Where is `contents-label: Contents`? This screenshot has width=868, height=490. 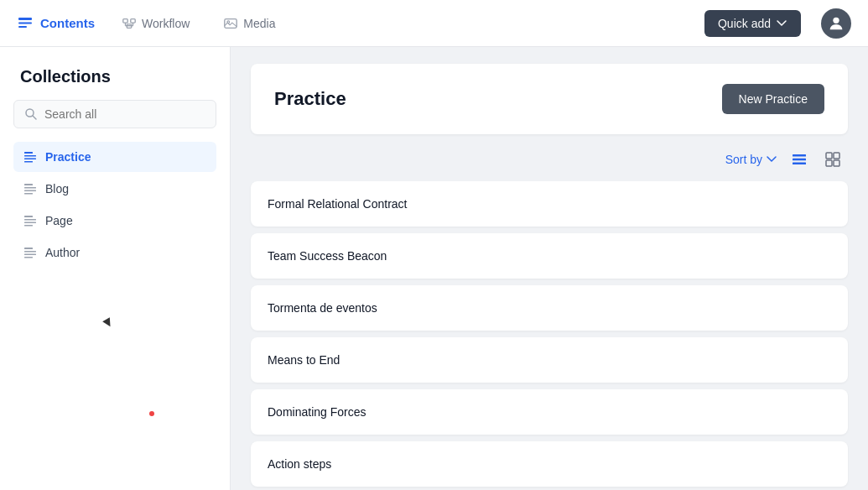
contents-label: Contents is located at coordinates (67, 23).